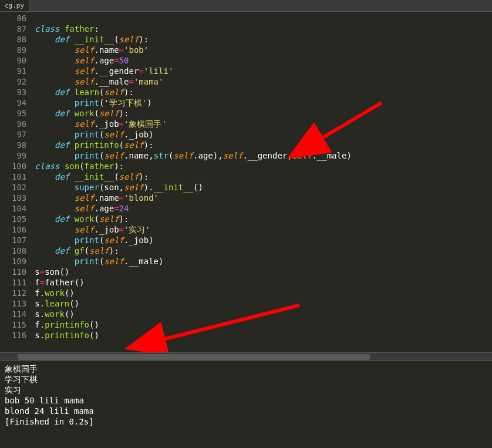  I want to click on line-number: 97, so click(19, 134).